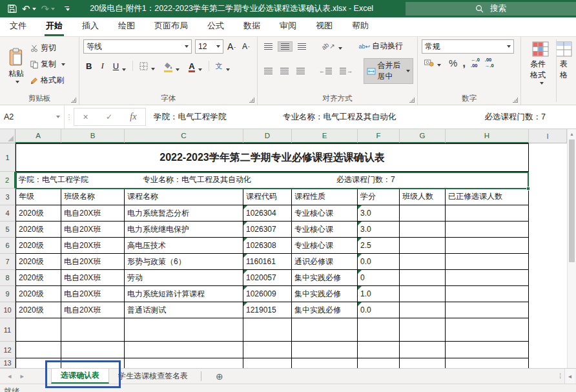  I want to click on cell-G13, so click(422, 363).